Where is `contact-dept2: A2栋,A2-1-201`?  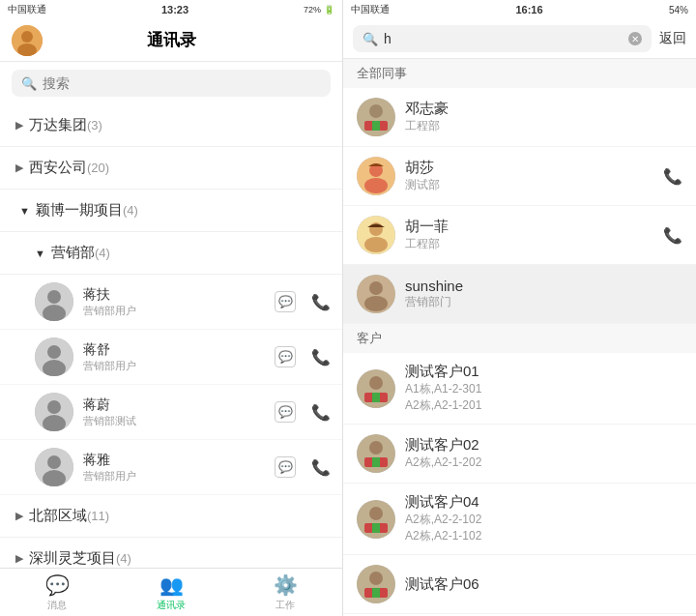
contact-dept2: A2栋,A2-1-201 is located at coordinates (543, 406).